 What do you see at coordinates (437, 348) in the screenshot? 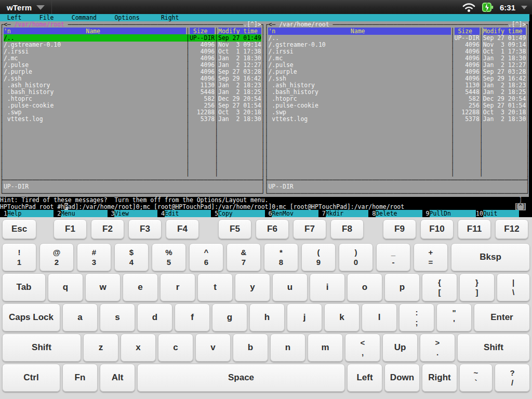
I see `key-period: >.` at bounding box center [437, 348].